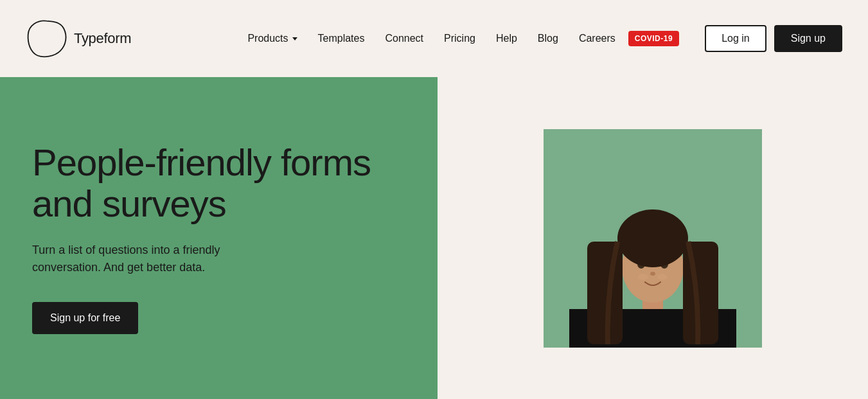  What do you see at coordinates (459, 39) in the screenshot?
I see `nav-links: Products Templates Connect Pricing Help …` at bounding box center [459, 39].